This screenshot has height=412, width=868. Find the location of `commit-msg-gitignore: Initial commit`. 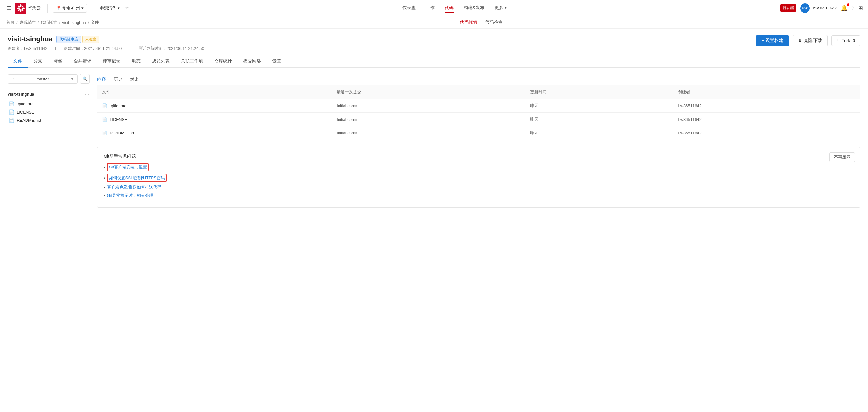

commit-msg-gitignore: Initial commit is located at coordinates (428, 106).